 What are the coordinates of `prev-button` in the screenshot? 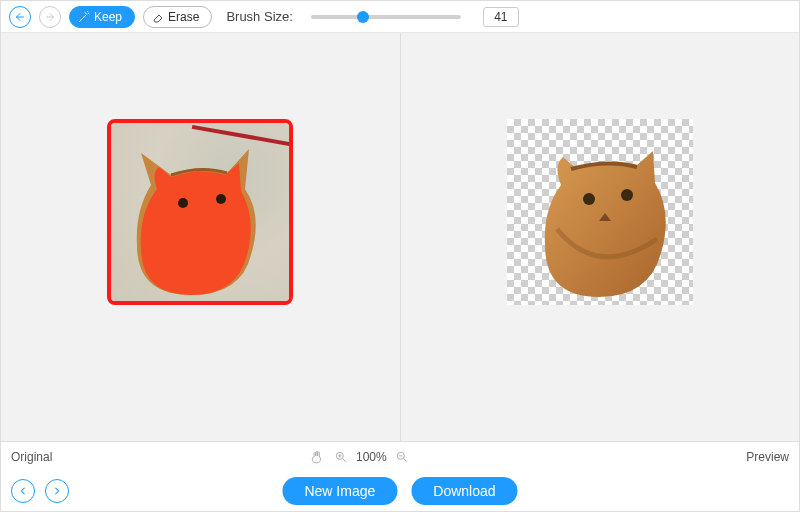 It's located at (23, 491).